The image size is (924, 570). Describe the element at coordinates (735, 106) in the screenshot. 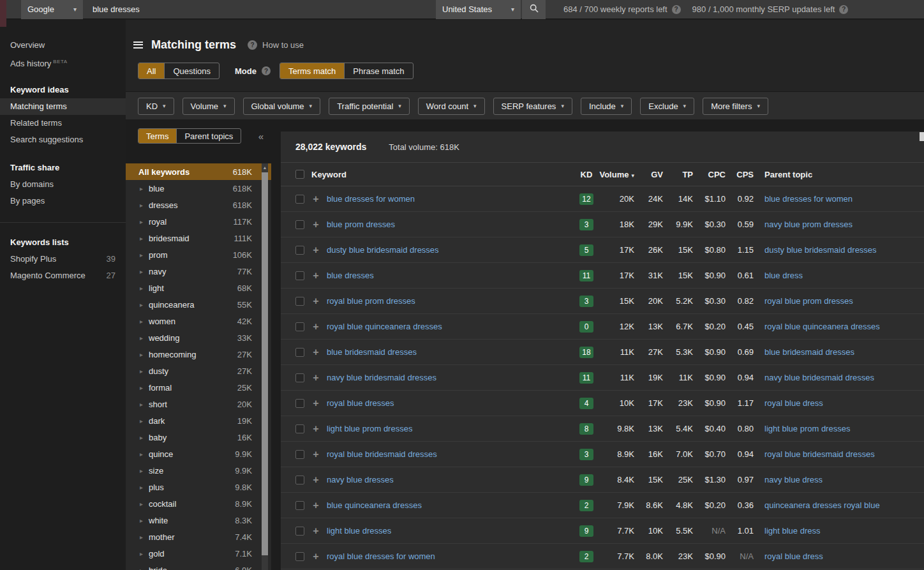

I see `filter-button: More filters ▾` at that location.